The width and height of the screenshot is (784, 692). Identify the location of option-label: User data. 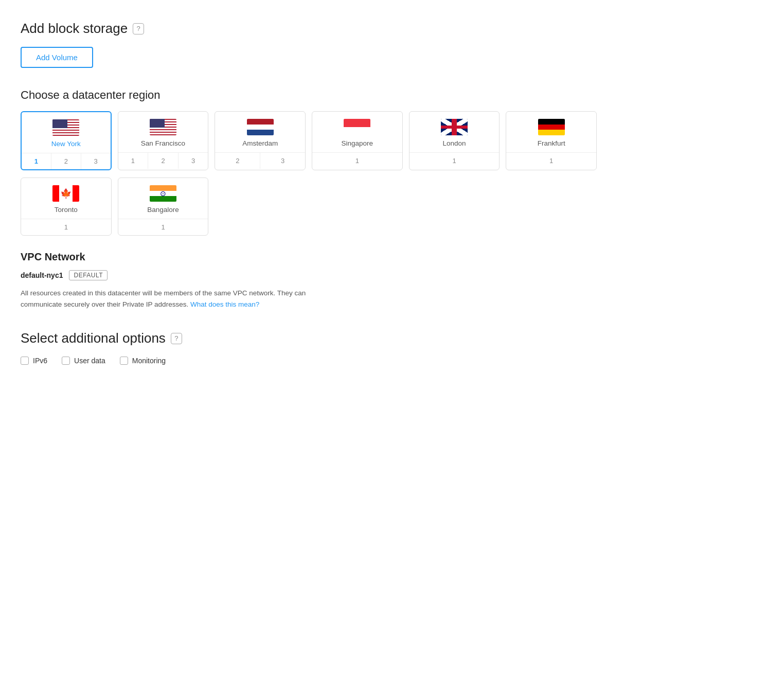
(90, 361).